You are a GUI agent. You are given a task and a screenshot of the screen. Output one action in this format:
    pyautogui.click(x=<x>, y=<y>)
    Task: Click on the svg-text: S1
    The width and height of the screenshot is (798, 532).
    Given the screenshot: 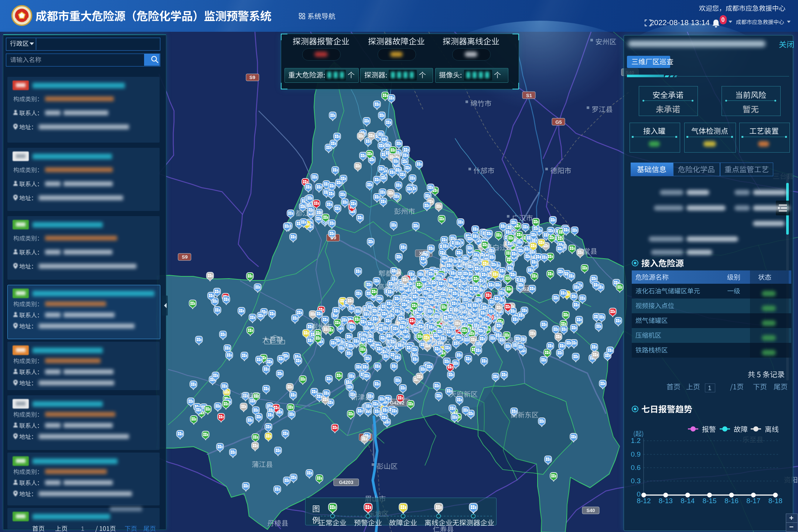 What is the action you would take?
    pyautogui.click(x=529, y=95)
    